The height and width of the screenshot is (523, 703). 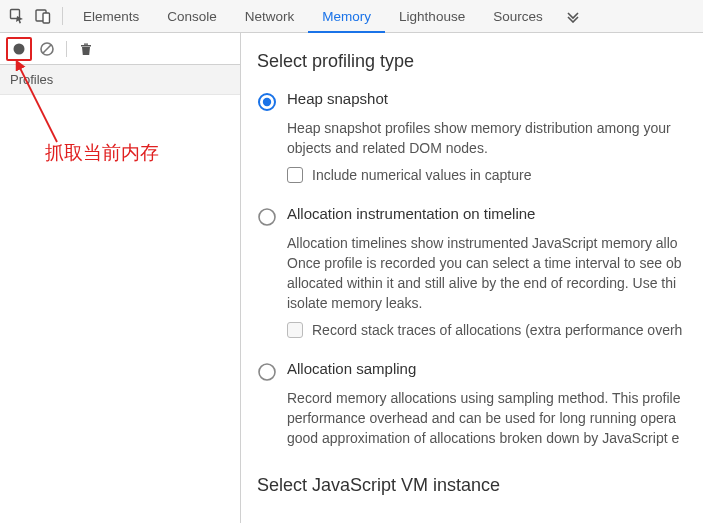 I want to click on tab-network: Network, so click(x=270, y=16).